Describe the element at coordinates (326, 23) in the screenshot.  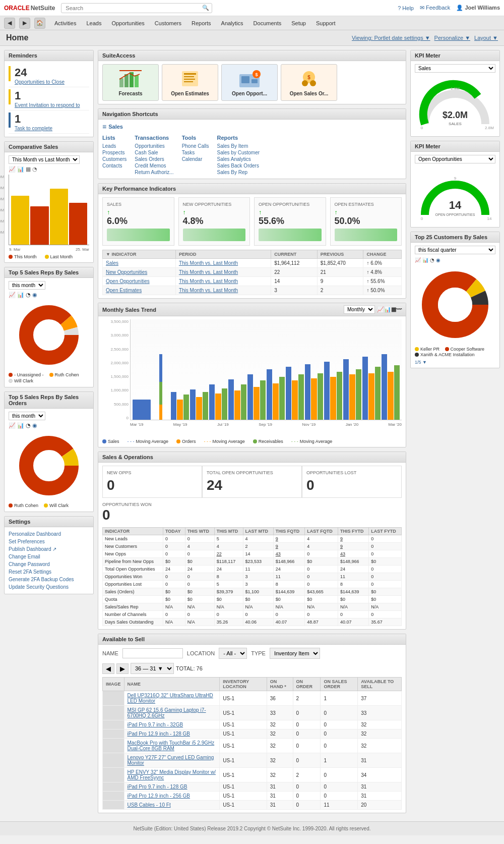
I see `nav-support: Support` at that location.